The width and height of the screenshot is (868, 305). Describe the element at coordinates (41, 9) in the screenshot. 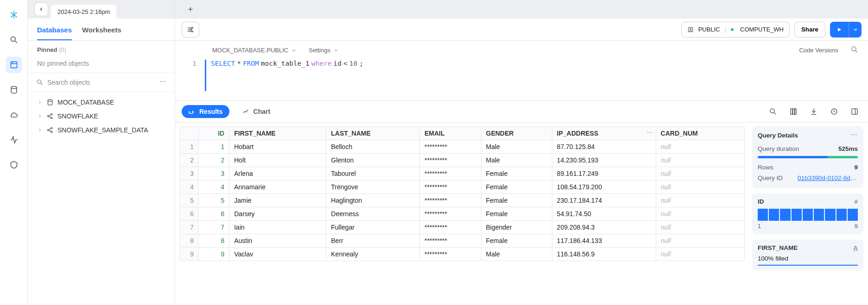

I see `back-button` at that location.